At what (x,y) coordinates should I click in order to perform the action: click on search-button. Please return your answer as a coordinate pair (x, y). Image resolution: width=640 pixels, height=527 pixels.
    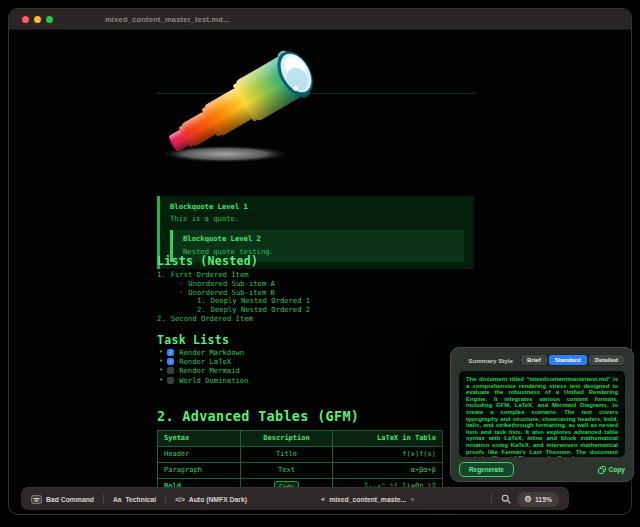
    Looking at the image, I should click on (506, 499).